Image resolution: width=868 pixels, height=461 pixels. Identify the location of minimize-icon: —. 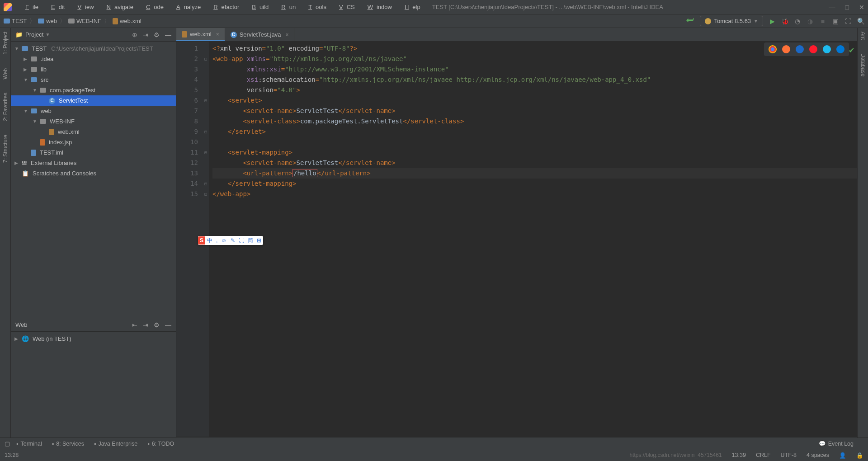
(832, 7).